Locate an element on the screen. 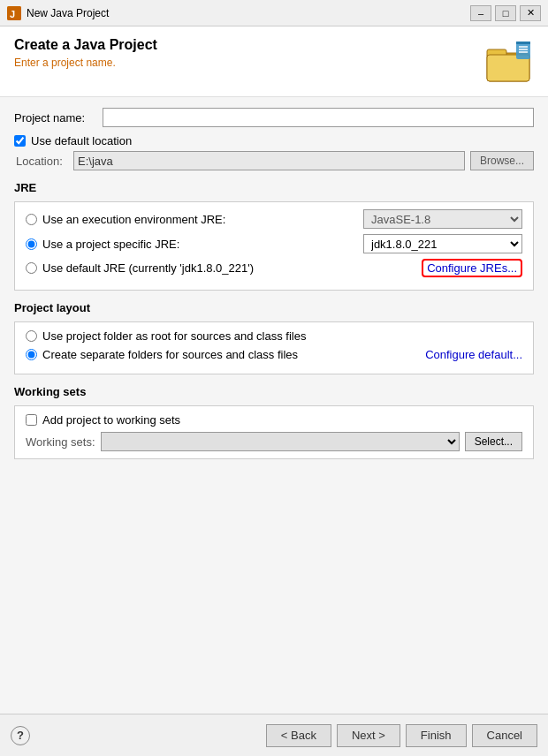  project-name-input is located at coordinates (318, 117).